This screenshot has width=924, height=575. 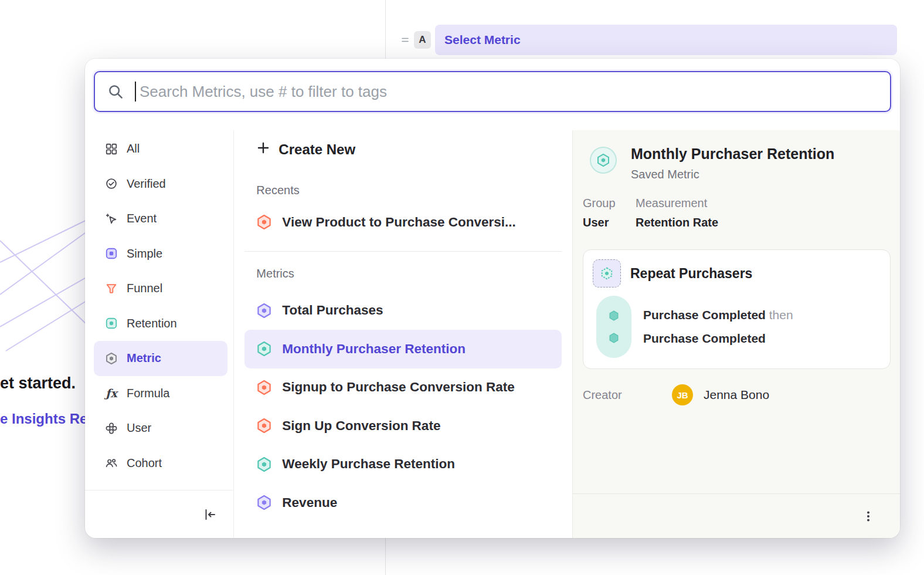 What do you see at coordinates (161, 358) in the screenshot?
I see `sidebar-item-metric: Metric` at bounding box center [161, 358].